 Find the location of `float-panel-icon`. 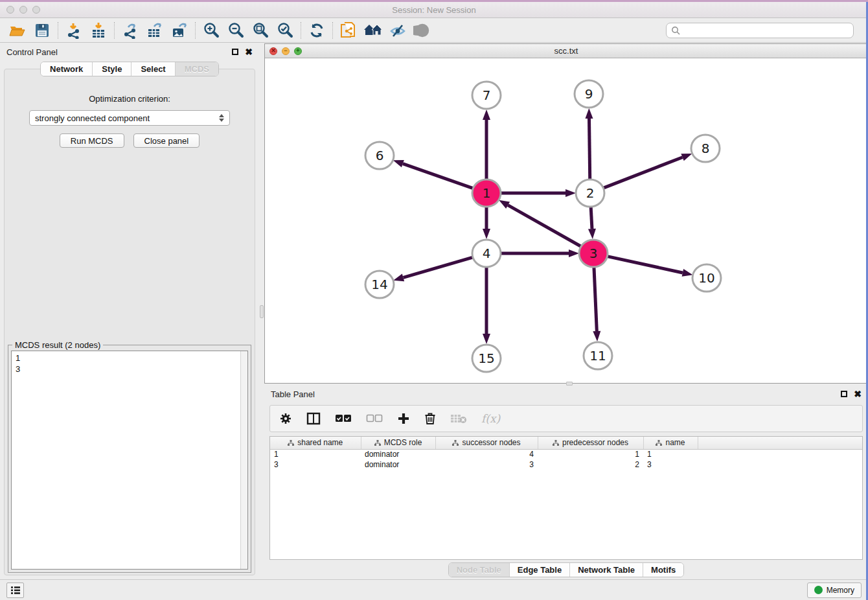

float-panel-icon is located at coordinates (235, 52).